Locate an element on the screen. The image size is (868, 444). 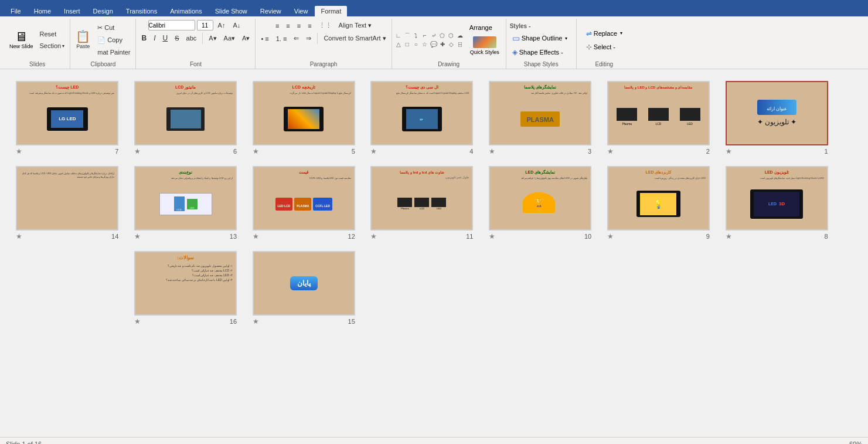
shape-line: ∟ is located at coordinates (399, 36).